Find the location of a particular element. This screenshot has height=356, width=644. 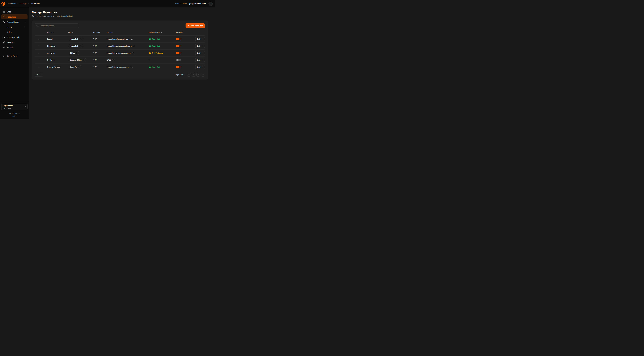

sort-icon is located at coordinates (162, 32).